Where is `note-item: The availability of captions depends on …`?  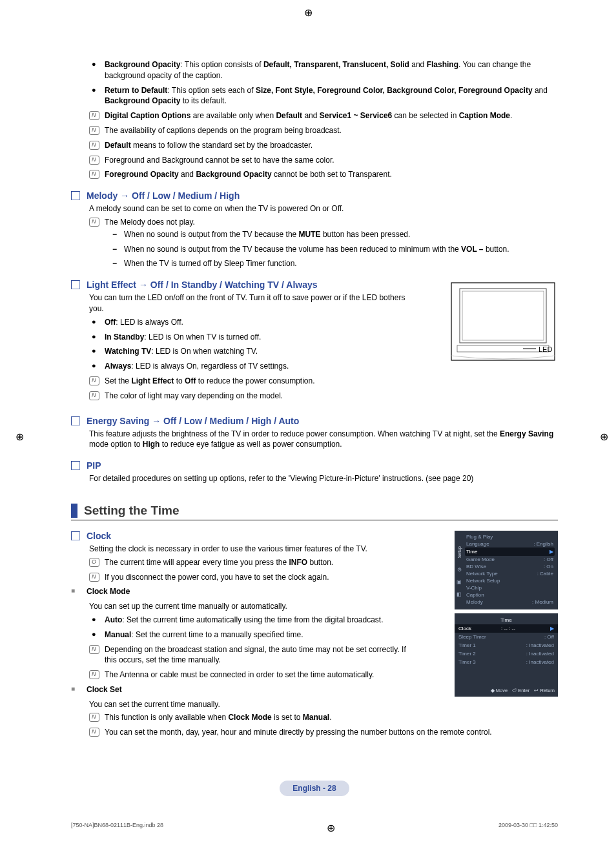 note-item: The availability of captions depends on … is located at coordinates (323, 130).